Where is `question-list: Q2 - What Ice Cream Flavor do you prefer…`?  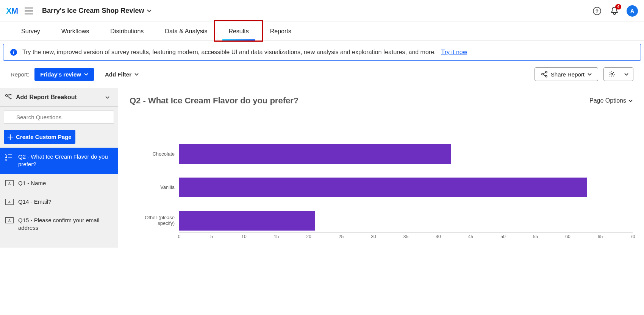
question-list: Q2 - What Ice Cream Flavor do you prefer… is located at coordinates (59, 193).